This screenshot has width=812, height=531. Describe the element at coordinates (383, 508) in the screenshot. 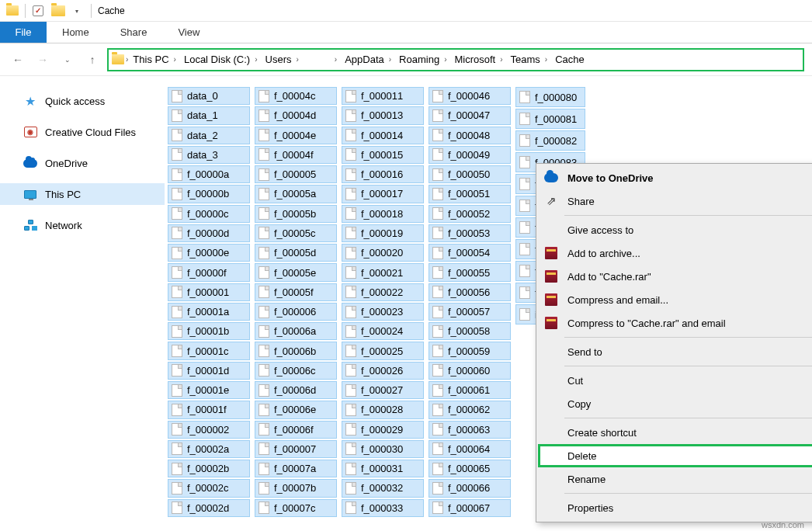

I see `file-item: f_000033` at that location.